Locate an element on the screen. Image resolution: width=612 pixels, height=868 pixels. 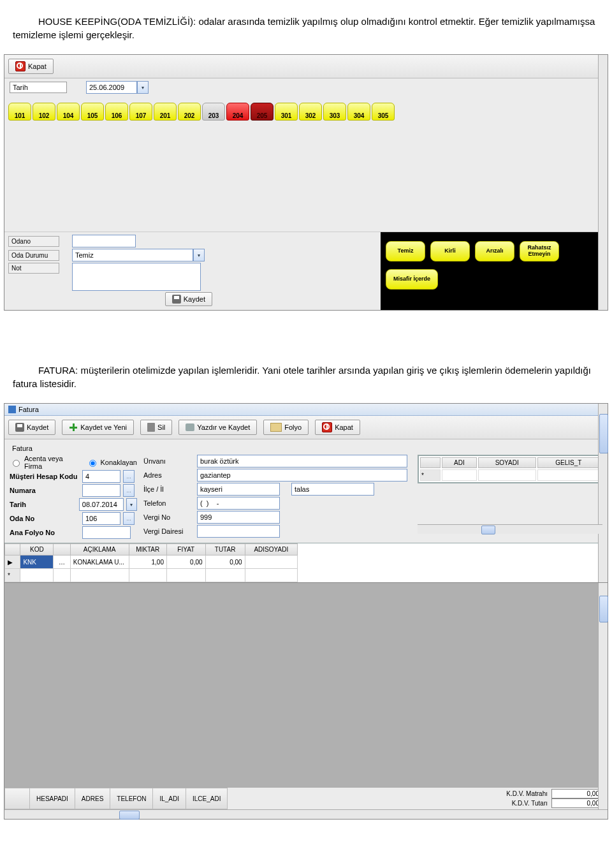
kaydet-label: Kaydet is located at coordinates (38, 427).